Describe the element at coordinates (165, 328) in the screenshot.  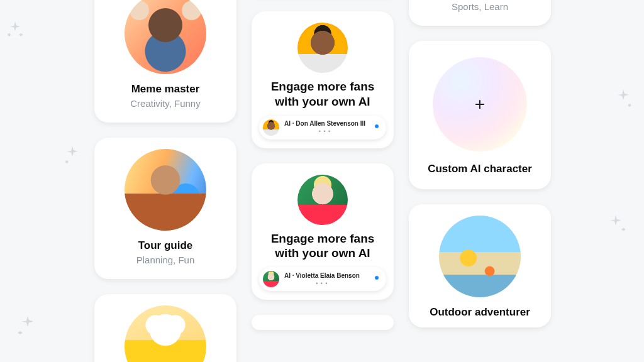
I see `character-card-popcorn` at that location.